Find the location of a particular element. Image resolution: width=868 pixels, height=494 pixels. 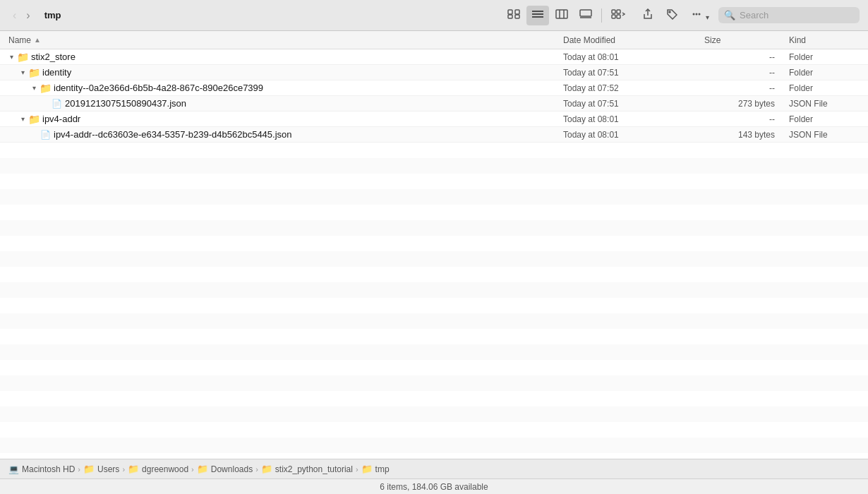

back-button: ‹ is located at coordinates (14, 16).